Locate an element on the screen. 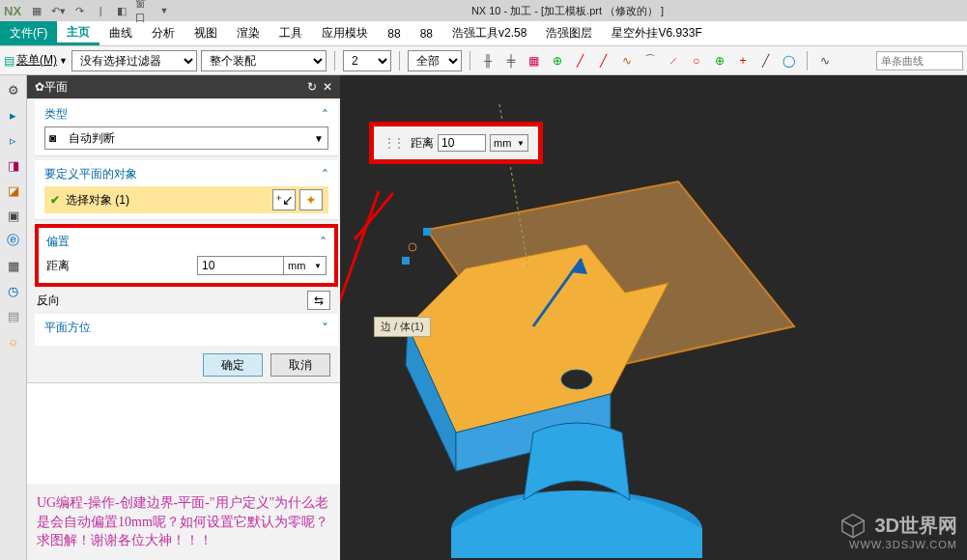 The image size is (967, 560). chevron-down-icon: ˅ is located at coordinates (325, 328).